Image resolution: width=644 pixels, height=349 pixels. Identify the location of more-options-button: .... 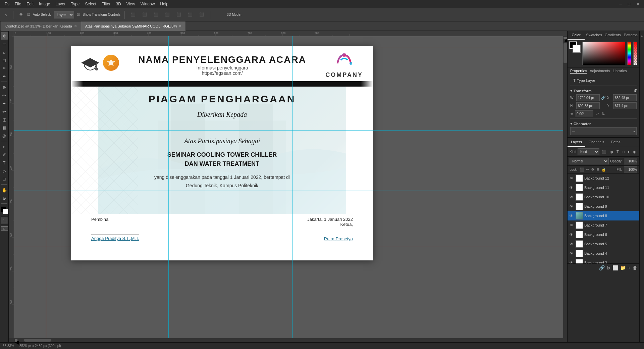
(218, 15).